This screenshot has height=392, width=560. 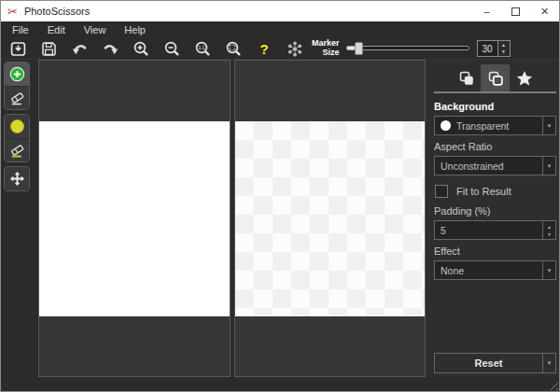 What do you see at coordinates (495, 271) in the screenshot?
I see `effect-dropdown: None ▼` at bounding box center [495, 271].